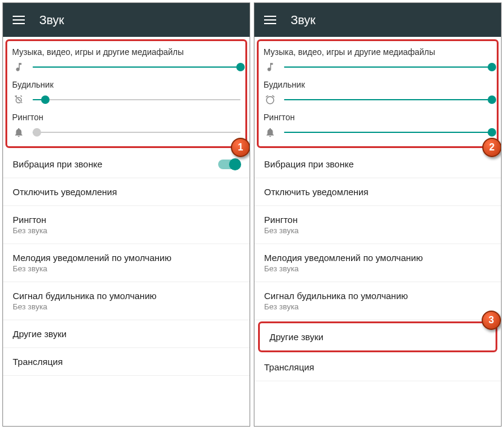  Describe the element at coordinates (241, 147) in the screenshot. I see `step-marker-1: 1` at that location.